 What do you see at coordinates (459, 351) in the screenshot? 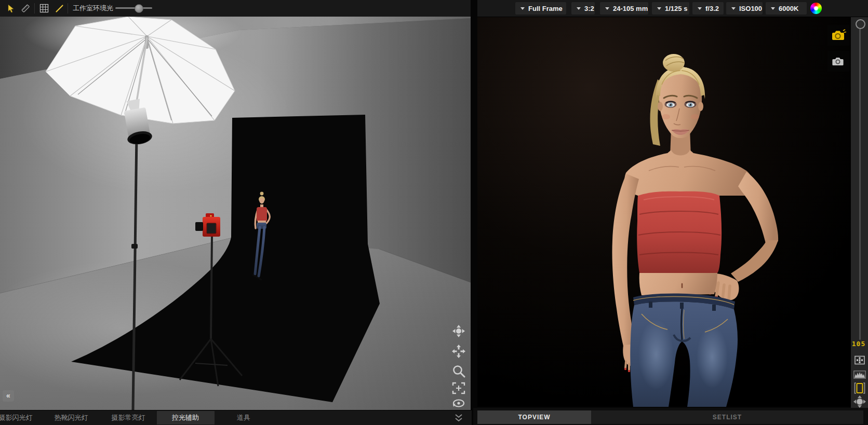
I see `pan-move-icon` at bounding box center [459, 351].